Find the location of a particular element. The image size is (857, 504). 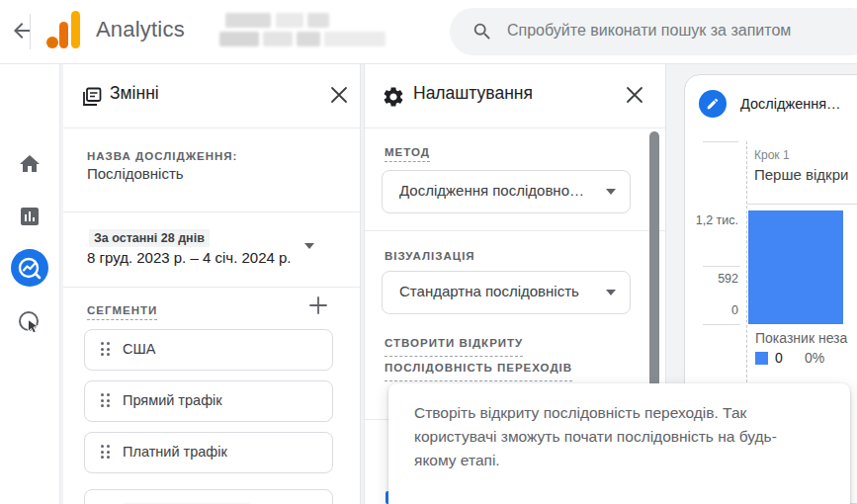

visualization-dropdown-value: Стандартна послідовність is located at coordinates (489, 291).